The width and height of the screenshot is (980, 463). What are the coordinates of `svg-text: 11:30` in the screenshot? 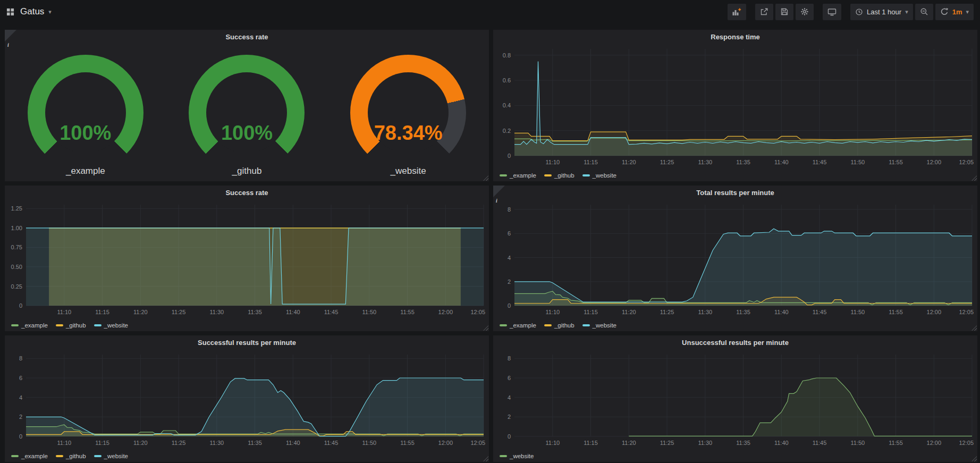 It's located at (705, 162).